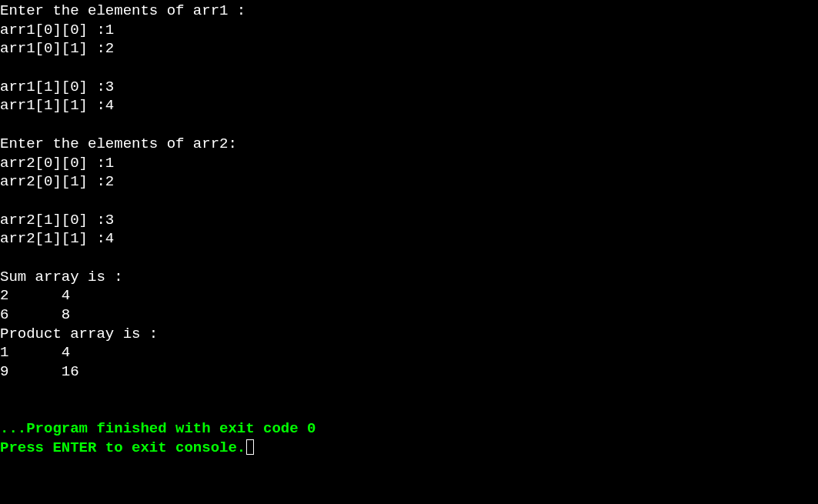 Image resolution: width=818 pixels, height=504 pixels. What do you see at coordinates (409, 277) in the screenshot?
I see `terminal-line: Sum array is :` at bounding box center [409, 277].